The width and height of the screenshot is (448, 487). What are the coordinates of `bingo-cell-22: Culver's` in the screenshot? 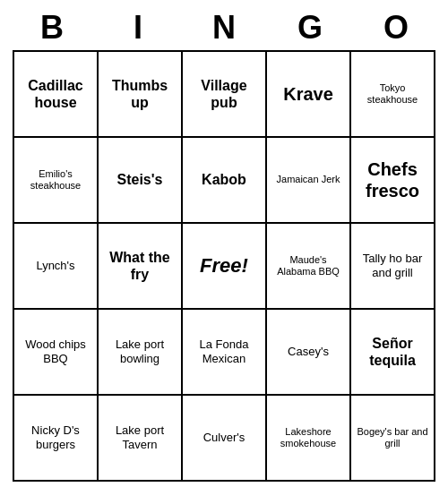 It's located at (225, 439).